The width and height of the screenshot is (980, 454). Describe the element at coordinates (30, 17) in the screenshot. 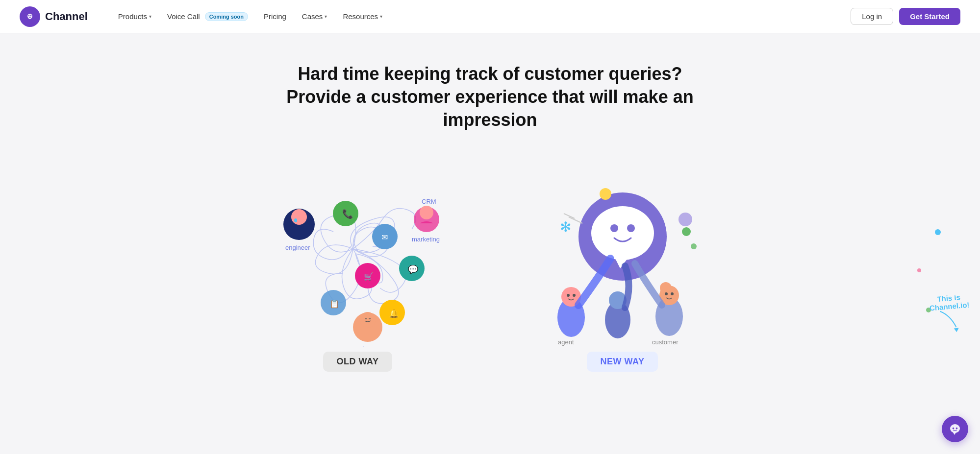

I see `logo-circle` at that location.